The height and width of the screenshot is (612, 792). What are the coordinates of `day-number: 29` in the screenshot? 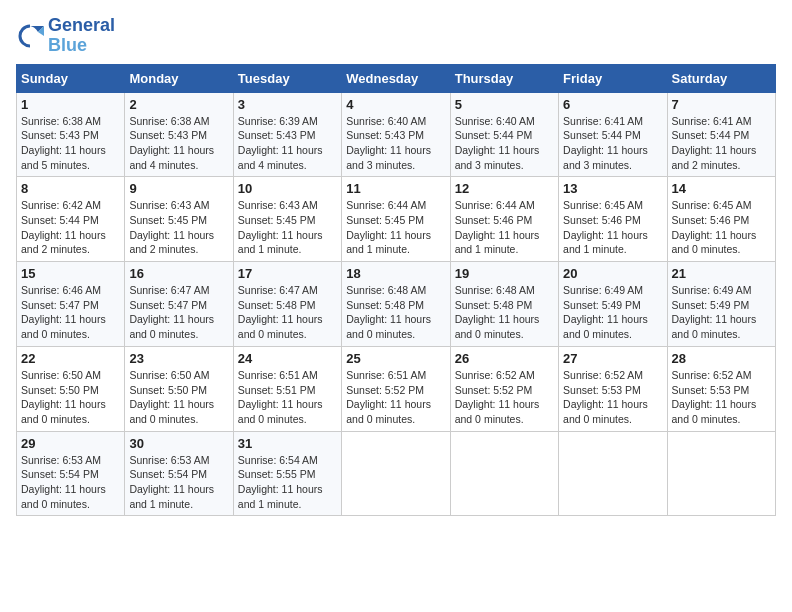 It's located at (70, 444).